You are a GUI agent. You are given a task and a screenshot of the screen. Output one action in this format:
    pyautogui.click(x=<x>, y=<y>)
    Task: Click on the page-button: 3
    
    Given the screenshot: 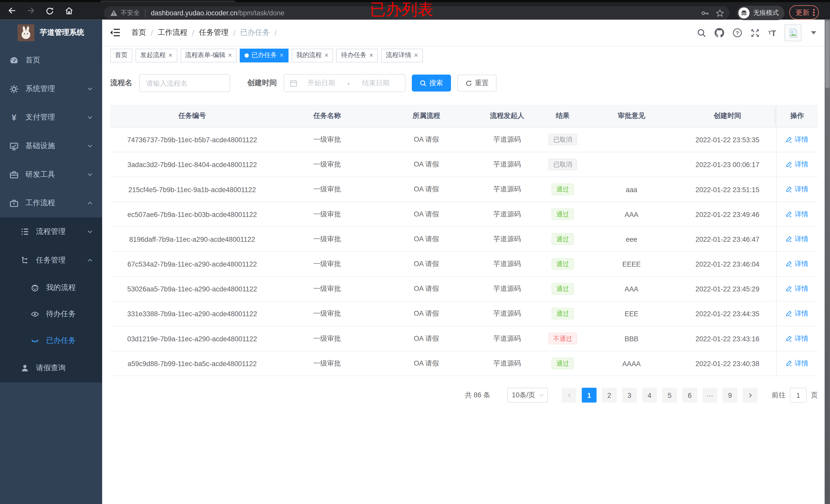 What is the action you would take?
    pyautogui.click(x=629, y=395)
    